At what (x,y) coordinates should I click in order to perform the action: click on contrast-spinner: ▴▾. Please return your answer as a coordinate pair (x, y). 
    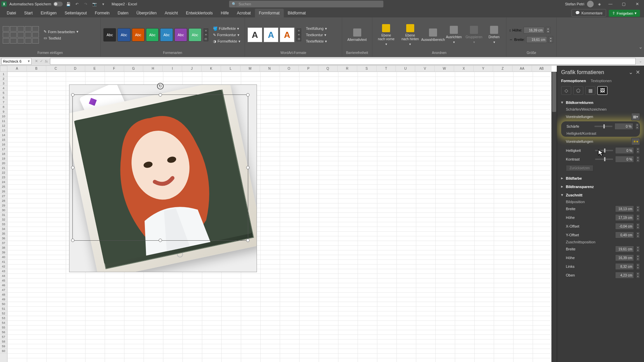
    Looking at the image, I should click on (638, 159).